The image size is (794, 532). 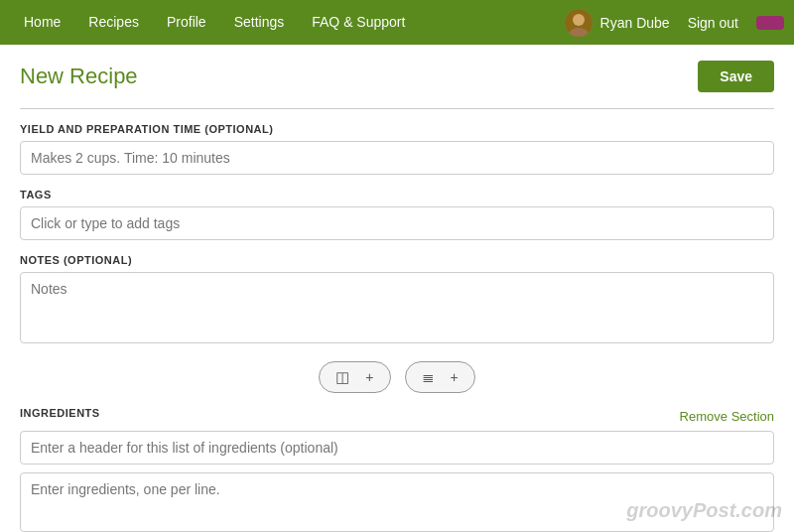 What do you see at coordinates (260, 22) in the screenshot?
I see `nav-settings: Settings` at bounding box center [260, 22].